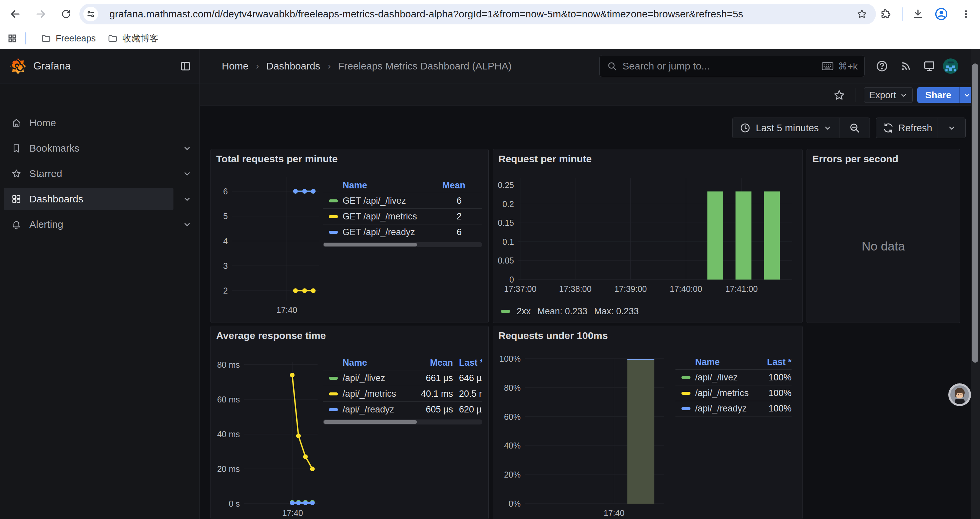 The image size is (980, 519). Describe the element at coordinates (512, 417) in the screenshot. I see `svg-text: 60%` at that location.